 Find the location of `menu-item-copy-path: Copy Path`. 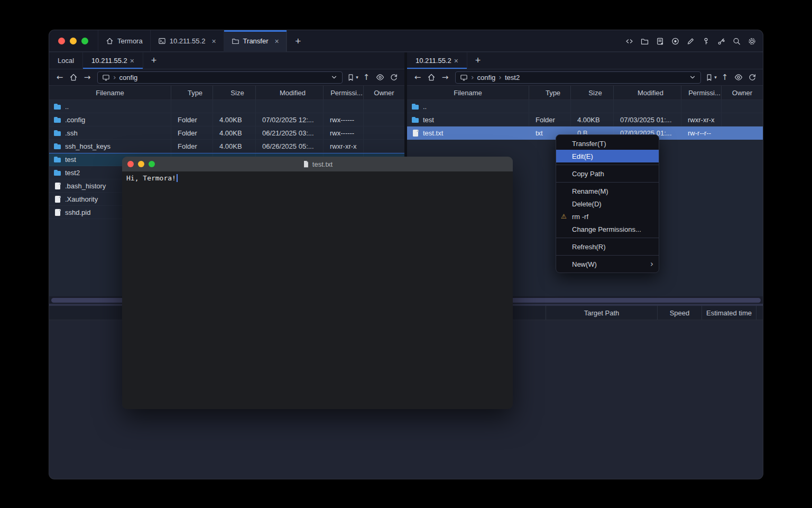

menu-item-copy-path: Copy Path is located at coordinates (607, 174).